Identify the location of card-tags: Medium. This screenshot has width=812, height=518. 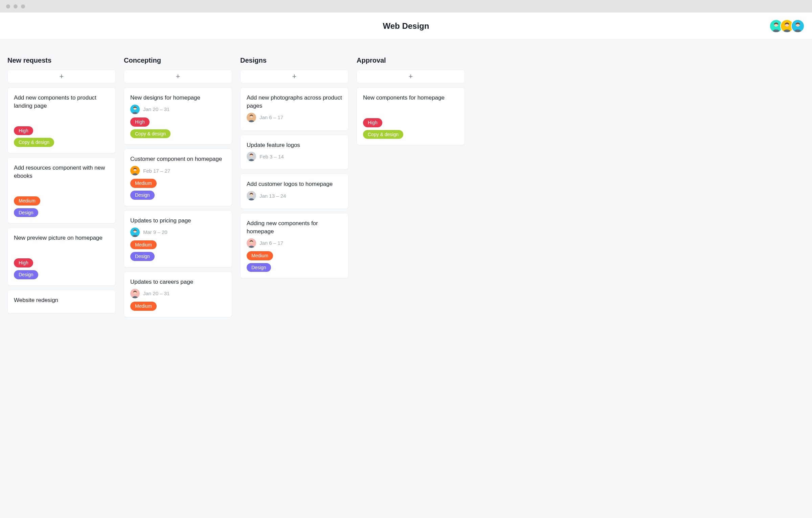
(178, 306).